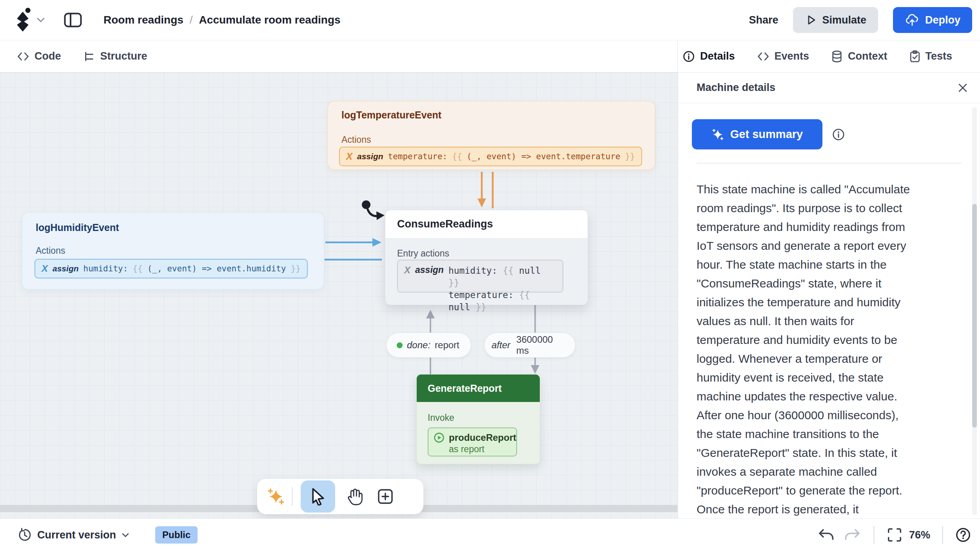 Image resolution: width=980 pixels, height=551 pixels. Describe the element at coordinates (859, 56) in the screenshot. I see `tab-context: Context` at that location.